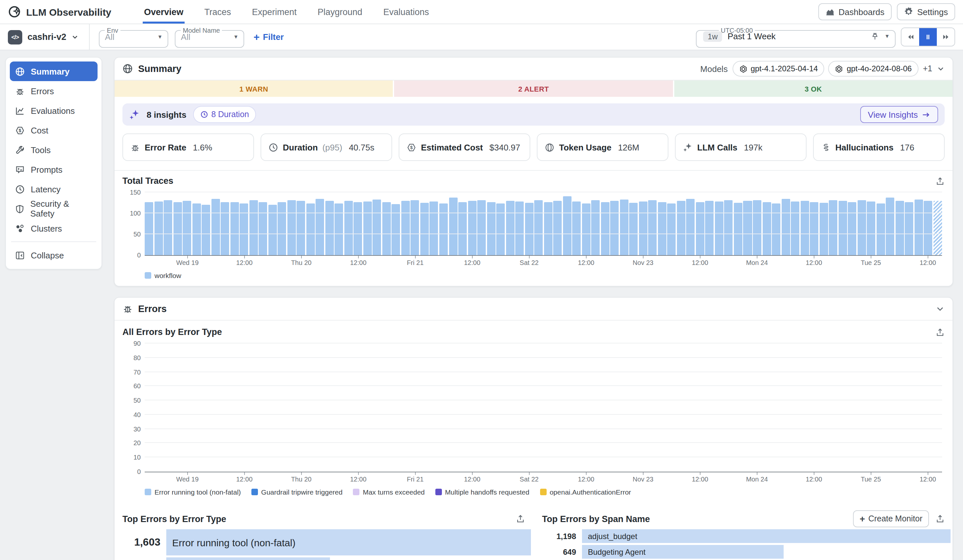 Image resolution: width=963 pixels, height=560 pixels. I want to click on metric-card-estimated-cost: $Estimated Cost$340.97, so click(465, 147).